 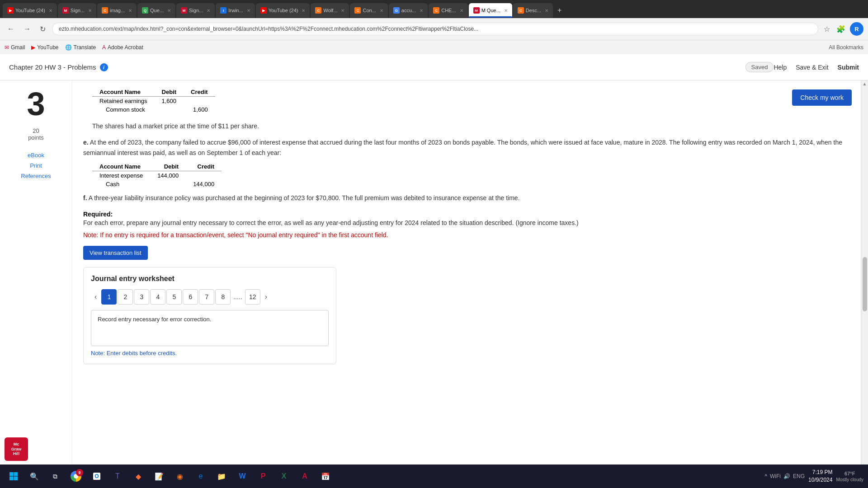 I want to click on tab-close-10: ✕, so click(x=420, y=11).